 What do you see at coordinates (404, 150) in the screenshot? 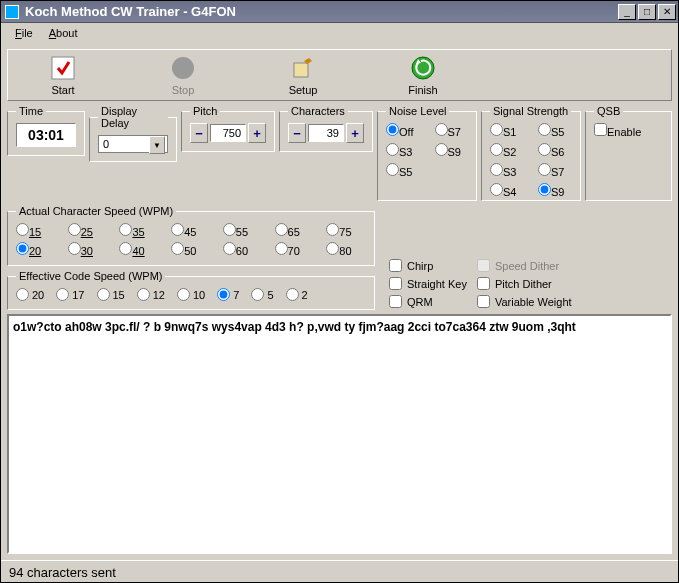
I see `noise-S3: S3` at bounding box center [404, 150].